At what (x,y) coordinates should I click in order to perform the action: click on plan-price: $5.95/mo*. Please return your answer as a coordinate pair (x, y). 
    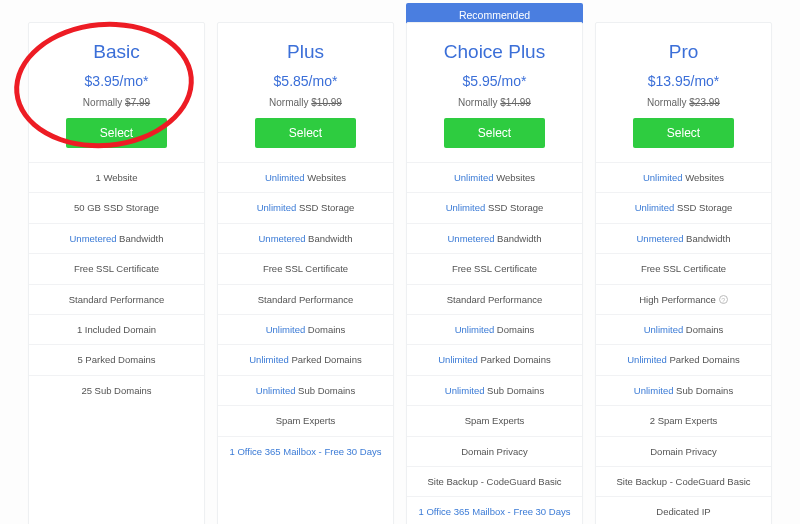
    Looking at the image, I should click on (494, 81).